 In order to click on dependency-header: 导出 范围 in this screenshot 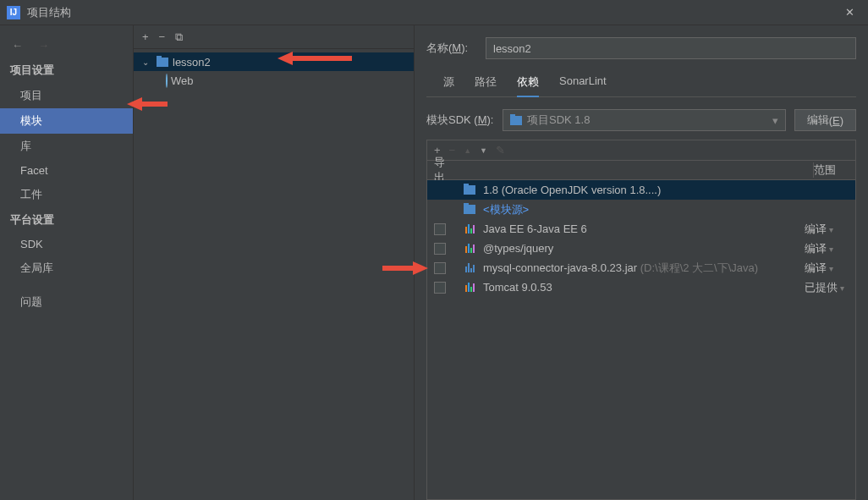, I will do `click(641, 170)`.